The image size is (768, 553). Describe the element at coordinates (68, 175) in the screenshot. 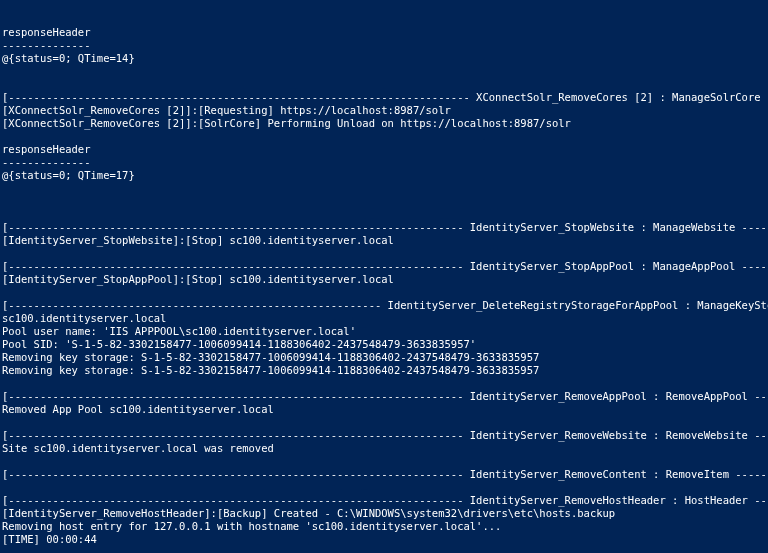

I see `line: @{status=0; QTime=17}` at that location.